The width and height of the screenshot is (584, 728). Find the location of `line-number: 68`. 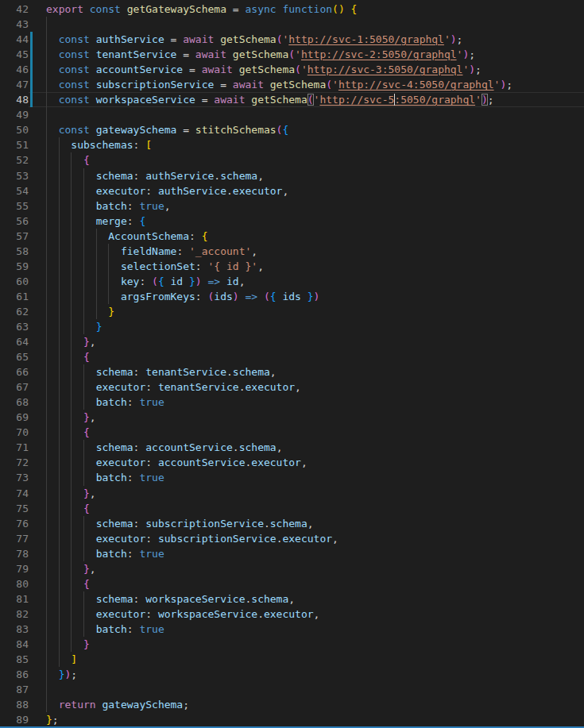

line-number: 68 is located at coordinates (14, 402).